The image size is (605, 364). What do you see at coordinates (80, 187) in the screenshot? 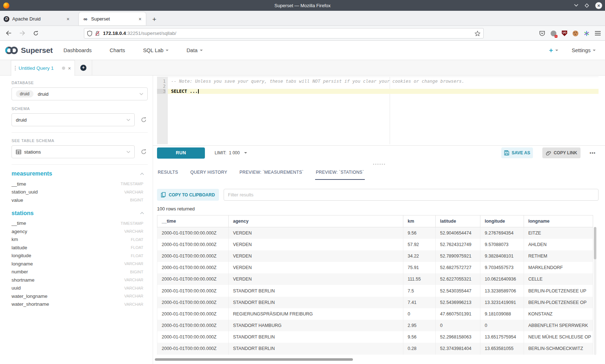
I see `schema-table-measurements: measurements__timeTIMESTAMPstation_uuidV…` at bounding box center [80, 187].